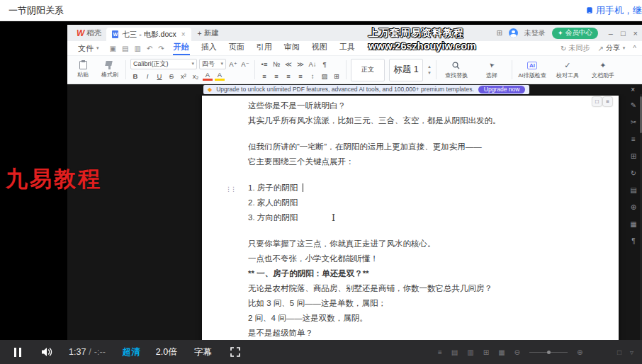 This screenshot has width=642, height=364. I want to click on font-size-select: 四号 ▾, so click(213, 64).